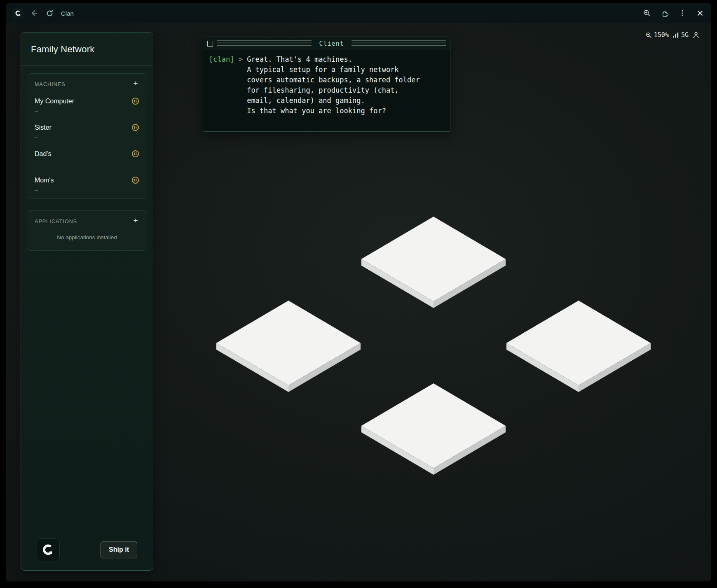  What do you see at coordinates (665, 13) in the screenshot?
I see `extensions-icon` at bounding box center [665, 13].